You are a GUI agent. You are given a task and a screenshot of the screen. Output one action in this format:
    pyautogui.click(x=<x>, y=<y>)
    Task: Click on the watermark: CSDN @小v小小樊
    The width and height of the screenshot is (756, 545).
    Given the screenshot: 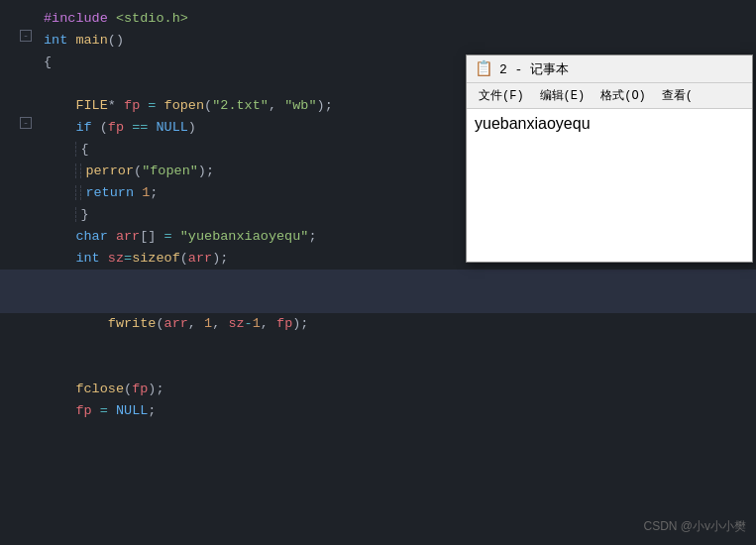 What is the action you would take?
    pyautogui.click(x=695, y=527)
    